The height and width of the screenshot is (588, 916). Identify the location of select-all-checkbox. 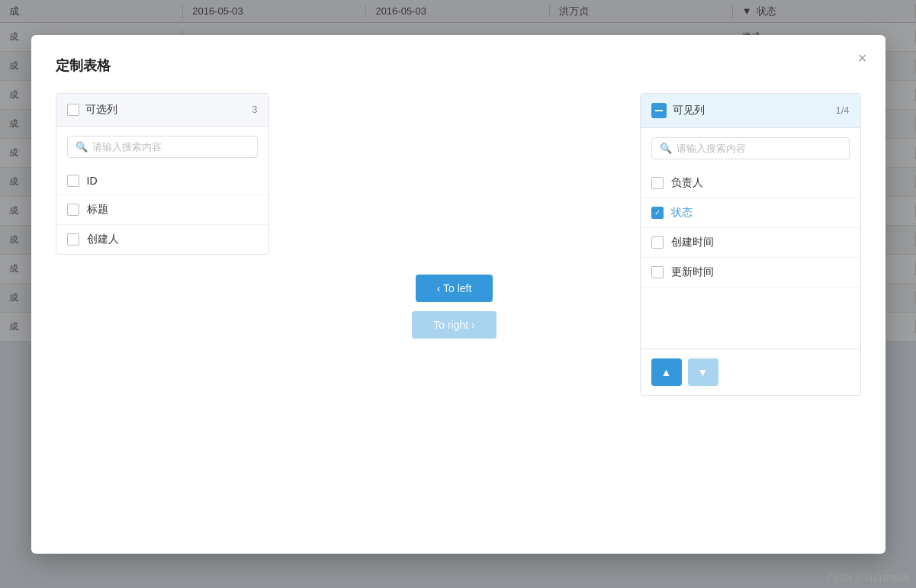
(73, 110).